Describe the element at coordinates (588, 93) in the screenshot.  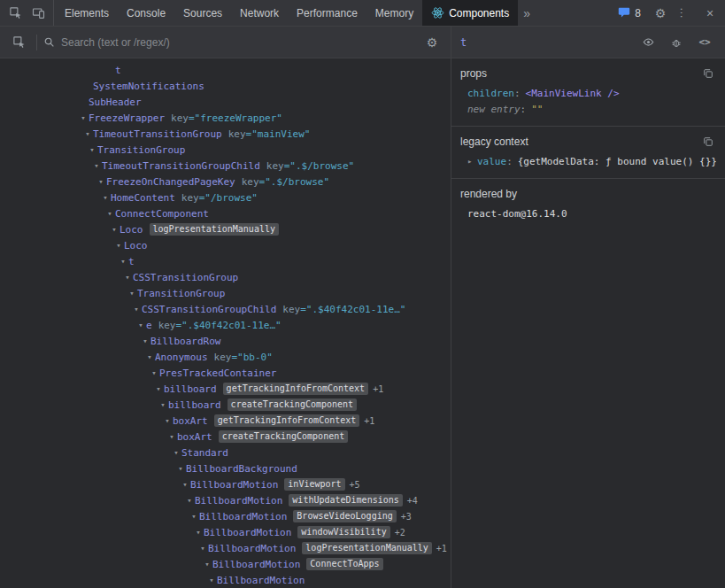
I see `prop-row: children:<MainViewLink />` at that location.